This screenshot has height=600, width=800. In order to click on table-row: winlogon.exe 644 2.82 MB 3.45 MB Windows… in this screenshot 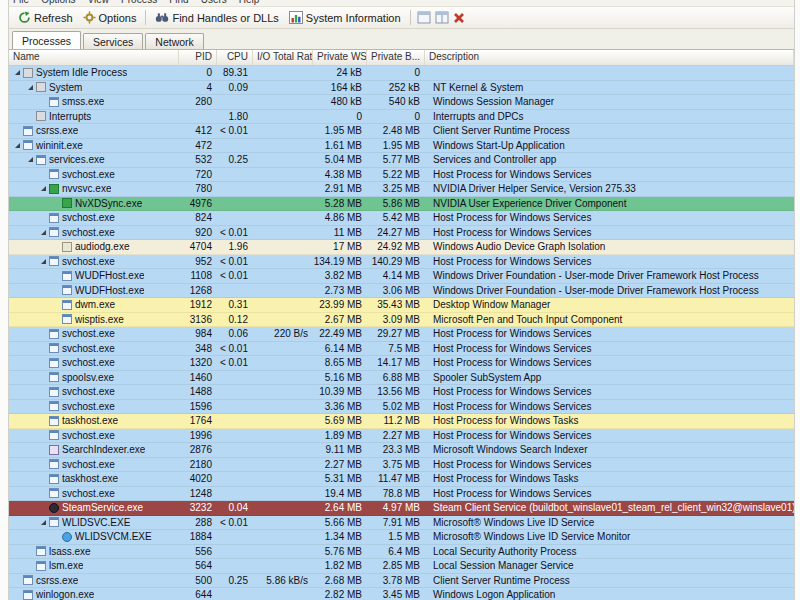, I will do `click(402, 594)`.